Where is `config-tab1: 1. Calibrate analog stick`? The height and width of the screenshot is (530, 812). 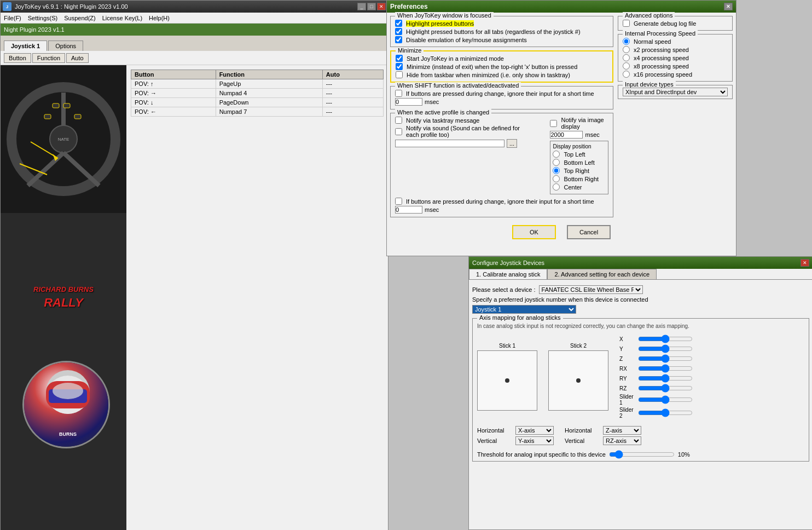
config-tab1: 1. Calibrate analog stick is located at coordinates (508, 274).